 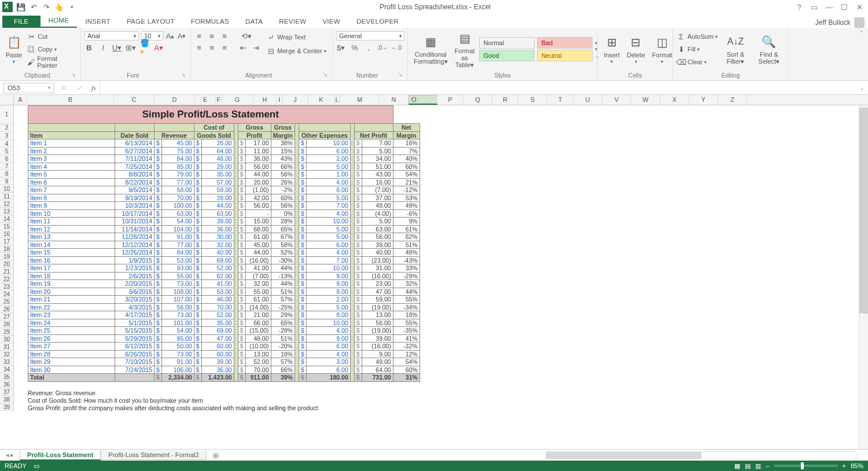 What do you see at coordinates (21, 100) in the screenshot?
I see `col-header-A: A` at bounding box center [21, 100].